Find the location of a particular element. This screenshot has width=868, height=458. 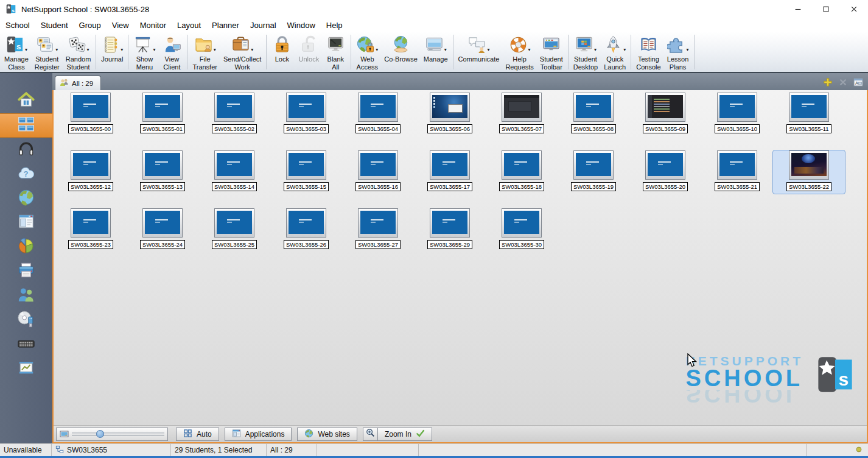

student-thumbnail-sw03l3655-16: SW03L3655-16 is located at coordinates (378, 172).